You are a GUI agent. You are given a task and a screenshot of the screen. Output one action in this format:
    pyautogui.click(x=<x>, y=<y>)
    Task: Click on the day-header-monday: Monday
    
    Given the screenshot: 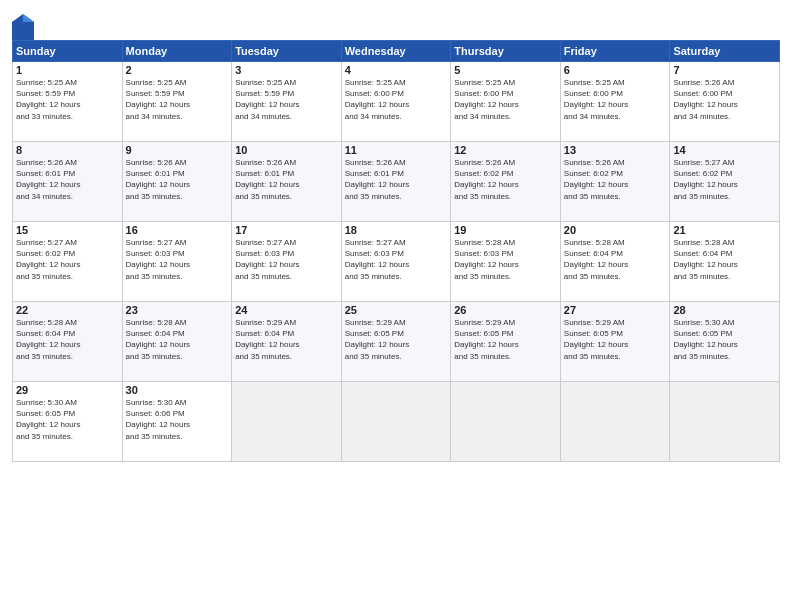 What is the action you would take?
    pyautogui.click(x=177, y=52)
    